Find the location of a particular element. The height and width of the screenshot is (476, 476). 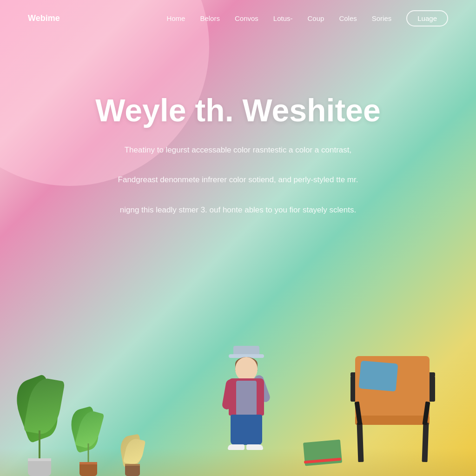

person-shoe-right is located at coordinates (255, 447).